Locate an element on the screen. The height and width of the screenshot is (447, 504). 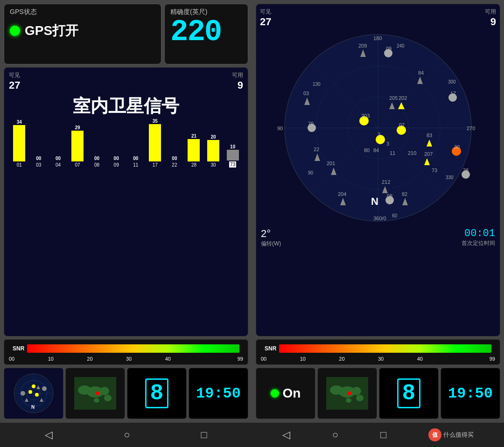
svg-text: 130 is located at coordinates (316, 84).